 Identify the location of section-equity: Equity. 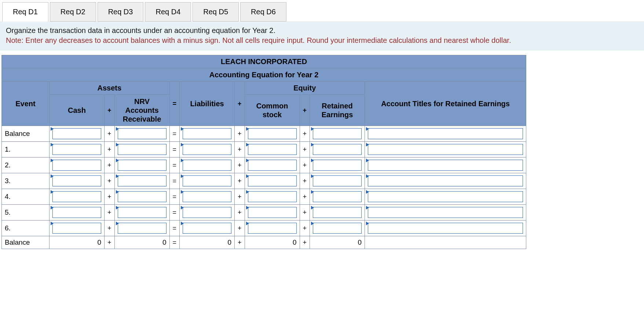
(305, 88).